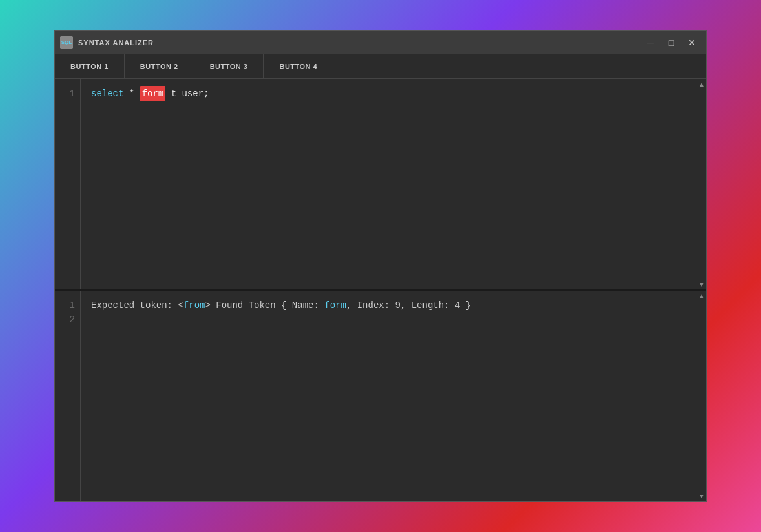  Describe the element at coordinates (702, 84) in the screenshot. I see `scrollbar-up-arrow: ▲` at that location.